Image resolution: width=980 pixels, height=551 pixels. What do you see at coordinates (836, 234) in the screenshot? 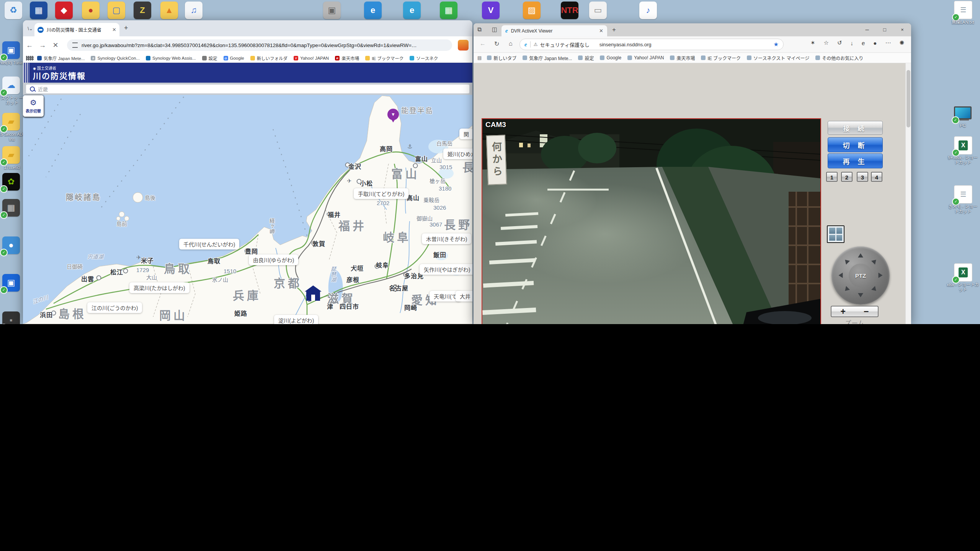
I see `quad-view-button` at bounding box center [836, 234].